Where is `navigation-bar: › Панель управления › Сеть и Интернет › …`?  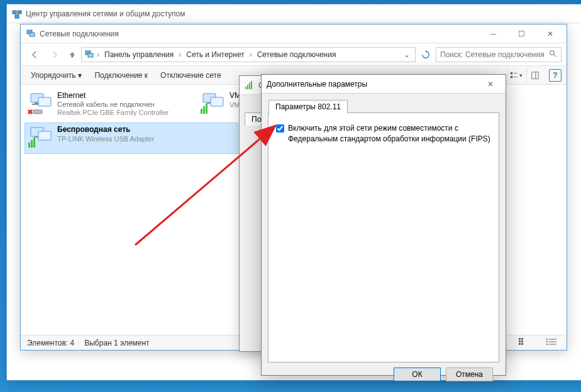
navigation-bar: › Панель управления › Сеть и Интернет › … is located at coordinates (294, 55).